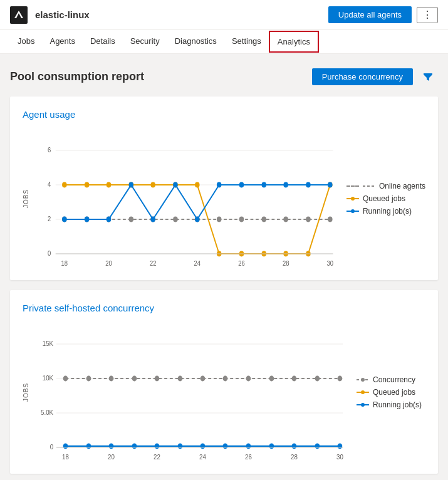 This screenshot has width=448, height=480. What do you see at coordinates (49, 219) in the screenshot?
I see `svg-text: 2` at bounding box center [49, 219].